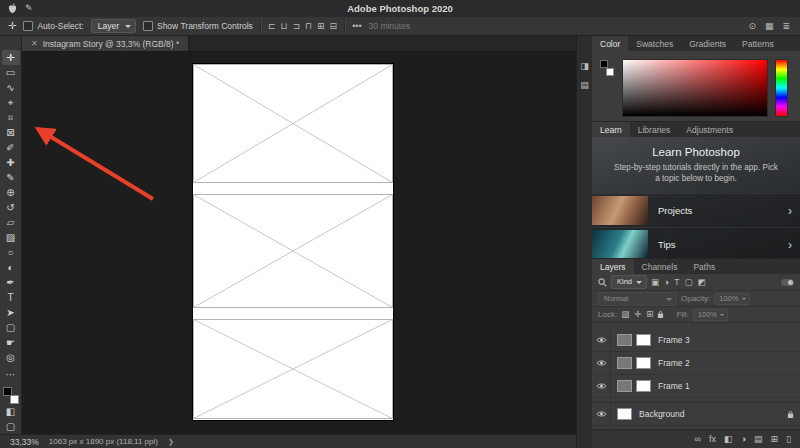  Describe the element at coordinates (114, 26) in the screenshot. I see `auto-select-target-dropdown: Layer` at that location.